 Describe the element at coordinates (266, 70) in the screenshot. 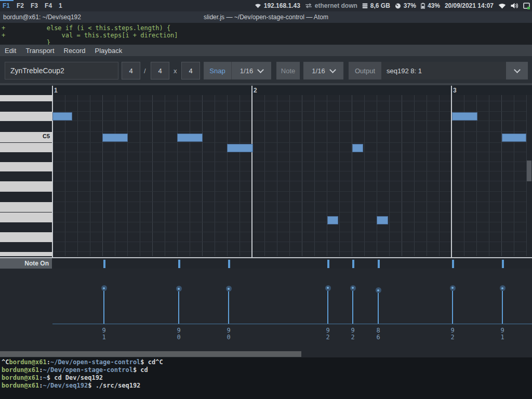

I see `toolbar: 4 / 4 x 4 Snap 1/16 Note 1/16 Output seq…` at that location.